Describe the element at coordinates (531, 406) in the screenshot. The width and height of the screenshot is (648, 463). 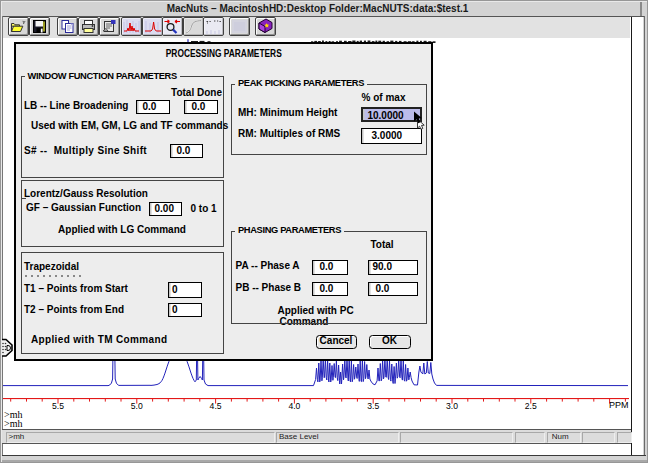
I see `svg-text: 2.5` at that location.